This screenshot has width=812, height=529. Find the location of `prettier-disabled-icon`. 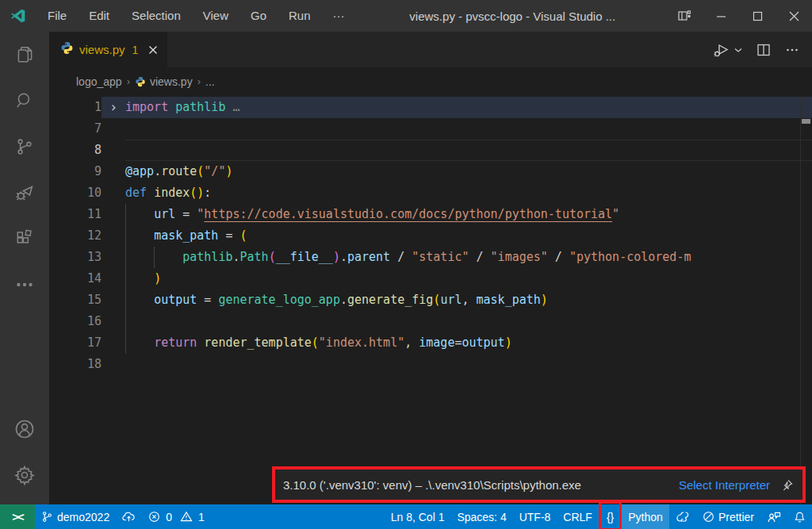

prettier-disabled-icon is located at coordinates (709, 517).